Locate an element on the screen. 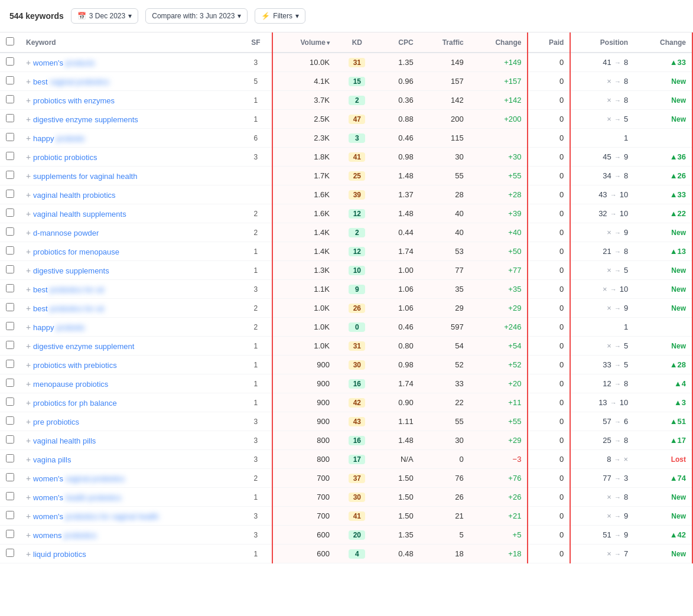 The width and height of the screenshot is (693, 616). select-all-checkbox is located at coordinates (10, 41).